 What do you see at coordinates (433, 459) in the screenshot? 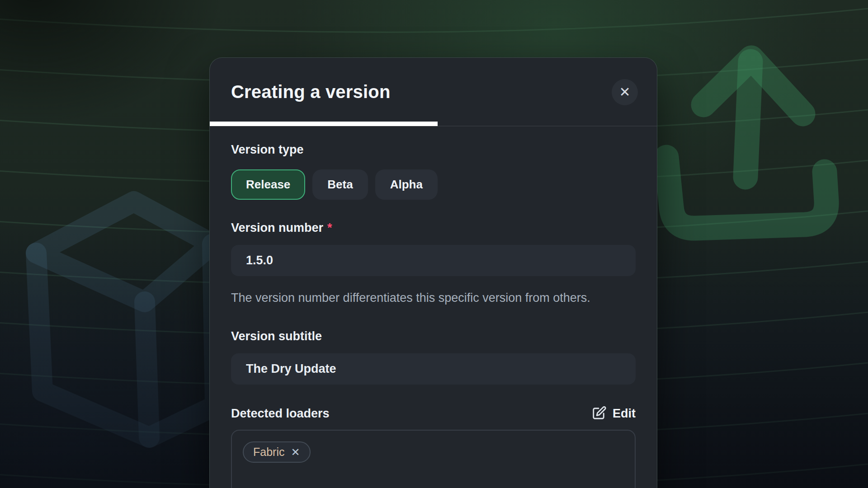
I see `detected-loaders-box: Fabric ✕` at bounding box center [433, 459].